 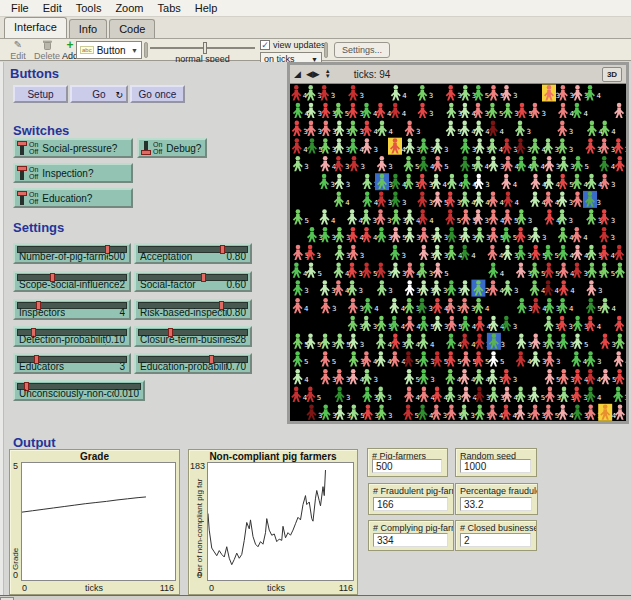 I want to click on go-button: Go↻, so click(x=99, y=94).